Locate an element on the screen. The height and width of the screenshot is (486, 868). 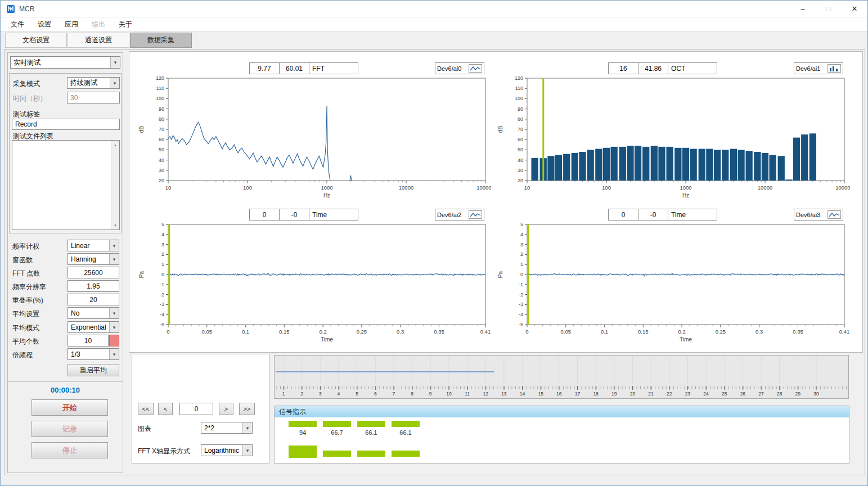
svg-text: 17 is located at coordinates (578, 394).